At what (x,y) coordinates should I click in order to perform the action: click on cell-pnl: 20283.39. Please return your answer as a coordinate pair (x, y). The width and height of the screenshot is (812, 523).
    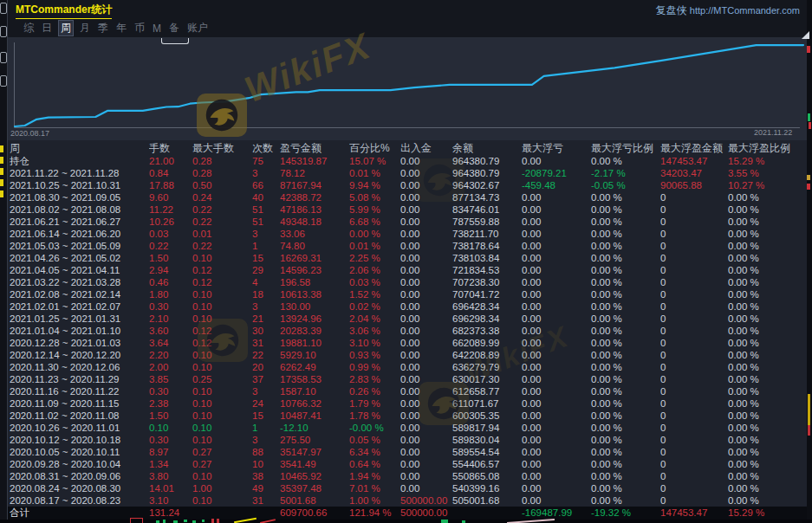
    Looking at the image, I should click on (315, 331).